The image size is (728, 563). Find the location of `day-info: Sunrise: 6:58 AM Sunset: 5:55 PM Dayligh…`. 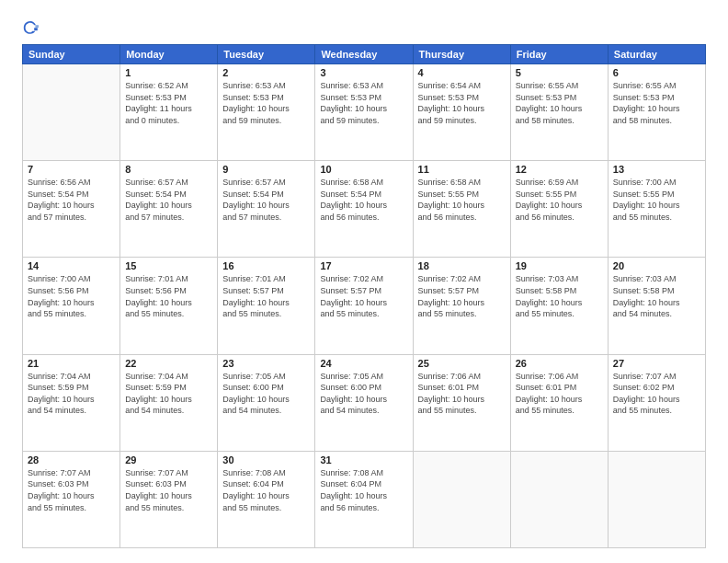

day-info: Sunrise: 6:58 AM Sunset: 5:55 PM Dayligh… is located at coordinates (461, 200).